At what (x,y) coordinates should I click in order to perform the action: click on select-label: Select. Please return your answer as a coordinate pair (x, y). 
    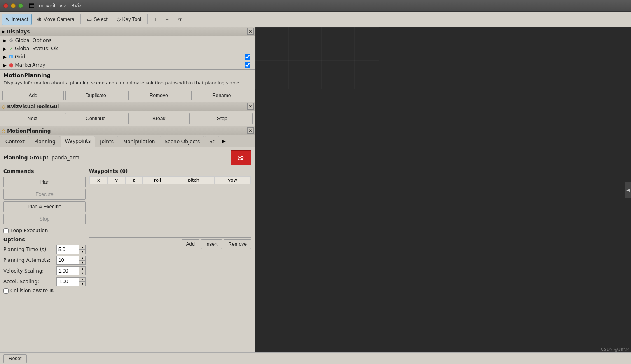
    Looking at the image, I should click on (100, 19).